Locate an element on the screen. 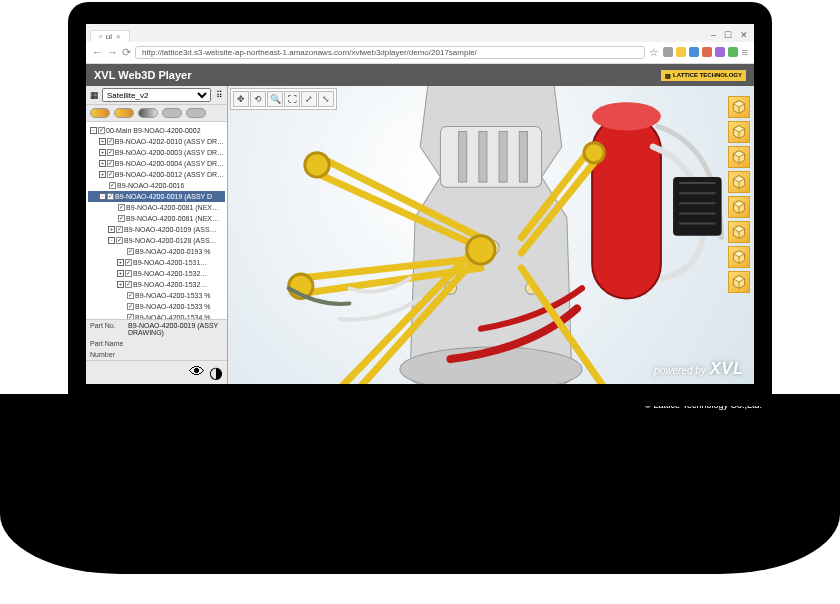  close-button: ✕ is located at coordinates (744, 35).